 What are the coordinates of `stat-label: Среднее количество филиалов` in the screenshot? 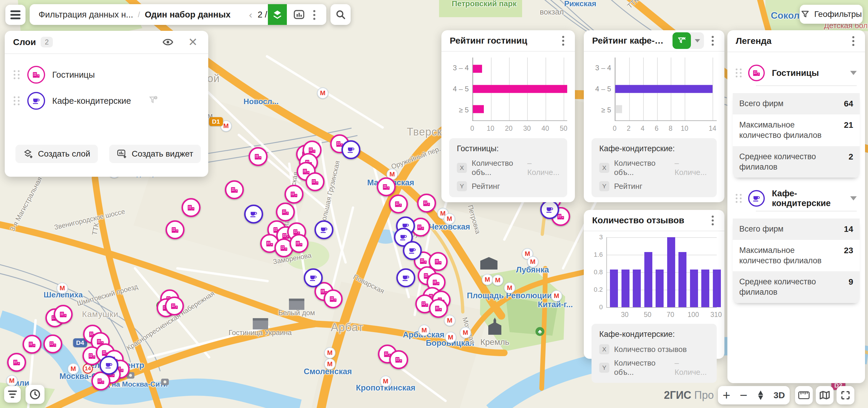 It's located at (787, 287).